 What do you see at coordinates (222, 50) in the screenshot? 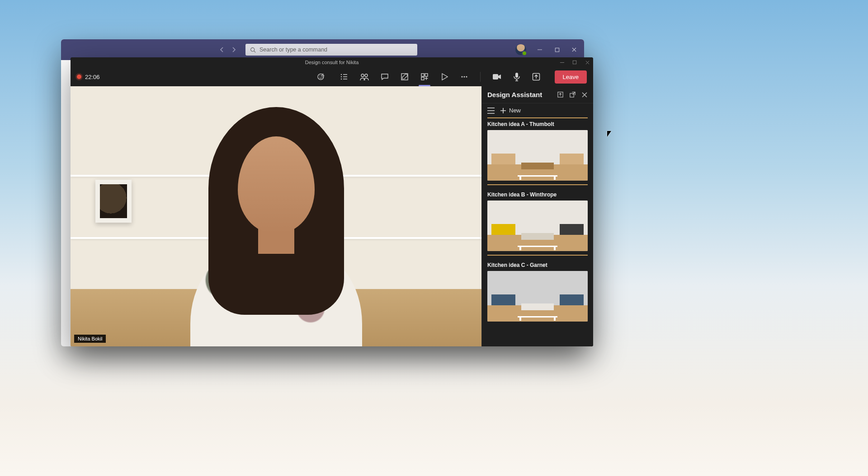
I see `nav-back-button` at bounding box center [222, 50].